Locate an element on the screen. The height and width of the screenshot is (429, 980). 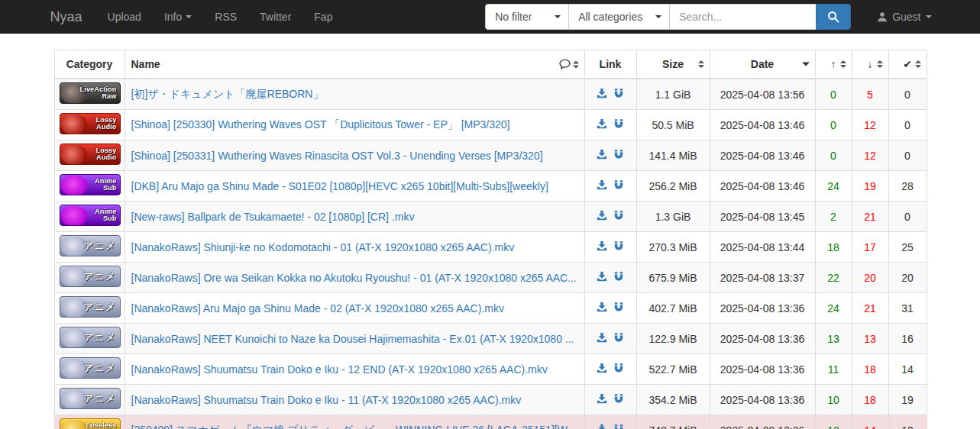
size-cell: 354.2 MiB is located at coordinates (673, 400).